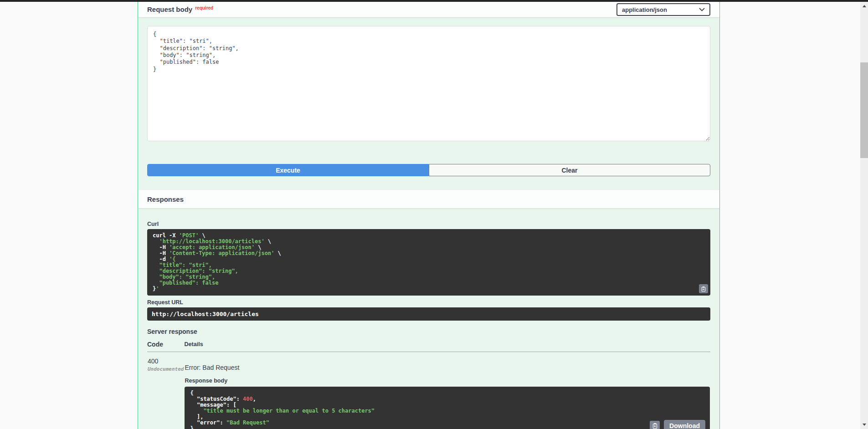 This screenshot has height=429, width=868. I want to click on response-description: Error: Bad Request, so click(447, 368).